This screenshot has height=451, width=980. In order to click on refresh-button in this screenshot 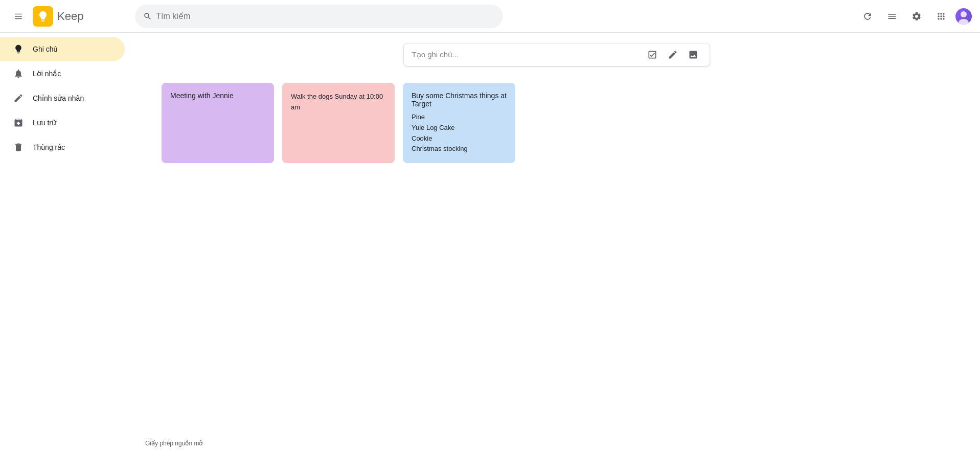, I will do `click(868, 16)`.